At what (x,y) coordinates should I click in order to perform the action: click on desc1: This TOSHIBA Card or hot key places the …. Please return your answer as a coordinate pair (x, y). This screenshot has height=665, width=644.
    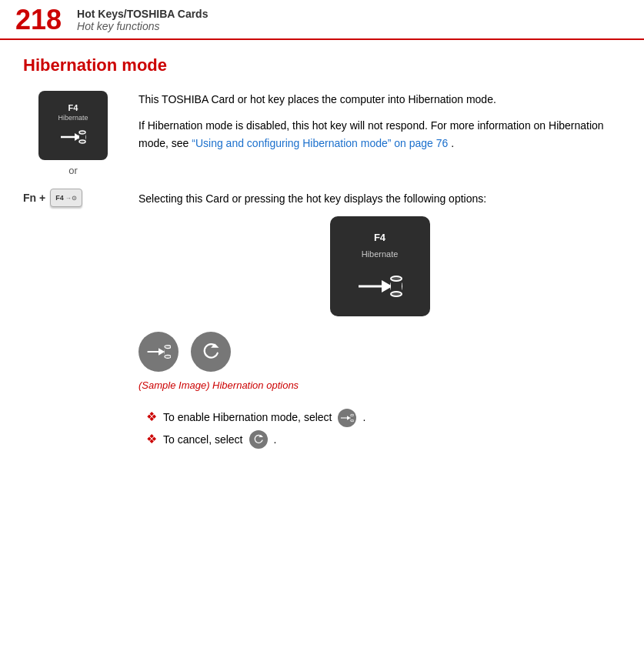
    Looking at the image, I should click on (380, 99).